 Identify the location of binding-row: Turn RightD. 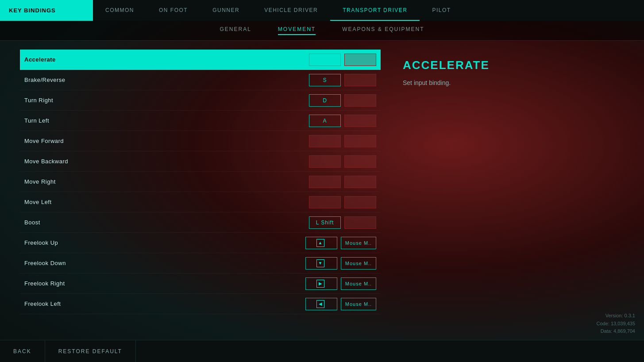
(200, 100).